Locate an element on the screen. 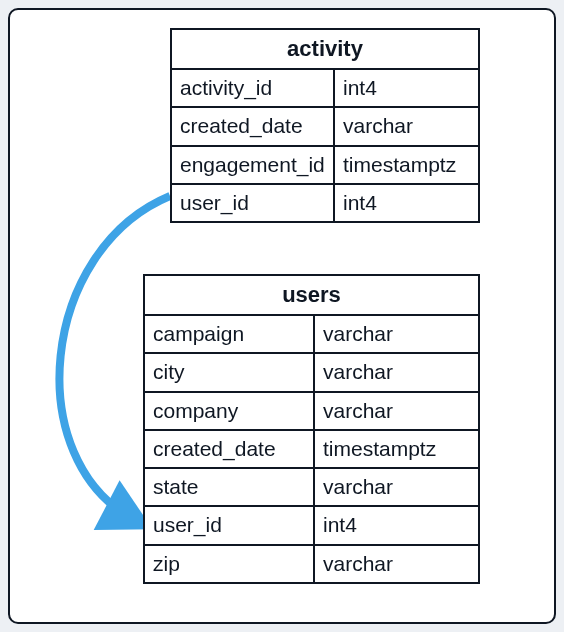 Image resolution: width=564 pixels, height=632 pixels. column-name: activity_id is located at coordinates (254, 88).